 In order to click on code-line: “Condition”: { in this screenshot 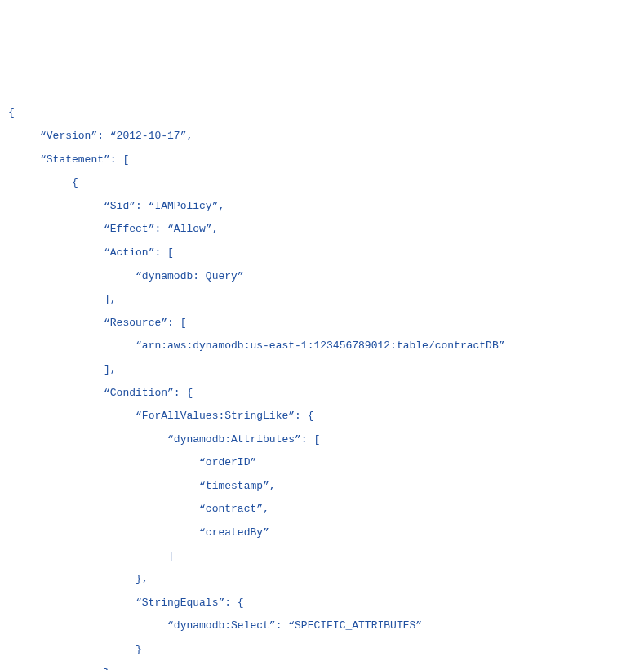, I will do `click(100, 393)`.